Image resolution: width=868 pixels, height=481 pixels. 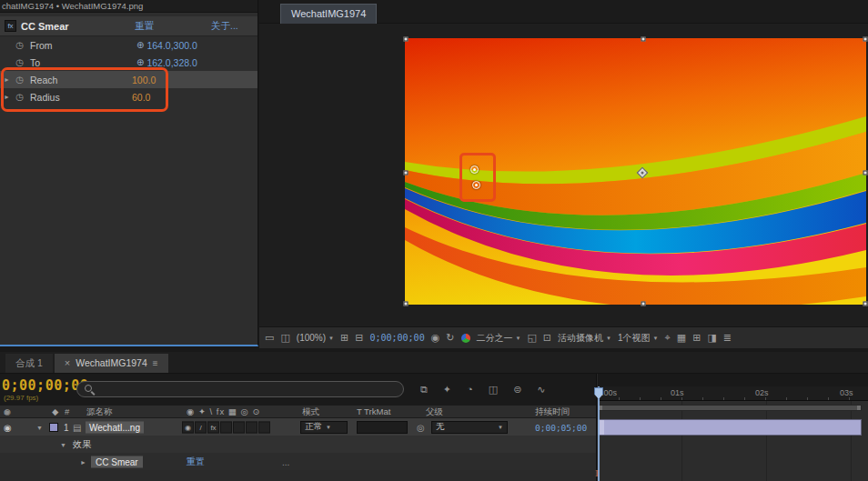 What do you see at coordinates (712, 338) in the screenshot?
I see `flowchart-button-icon: ◨` at bounding box center [712, 338].